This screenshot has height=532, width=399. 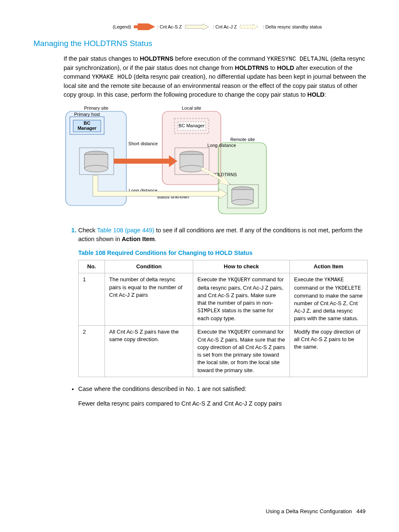 What do you see at coordinates (225, 27) in the screenshot?
I see `legend-item-2: : Cnt Ac-J Z` at bounding box center [225, 27].